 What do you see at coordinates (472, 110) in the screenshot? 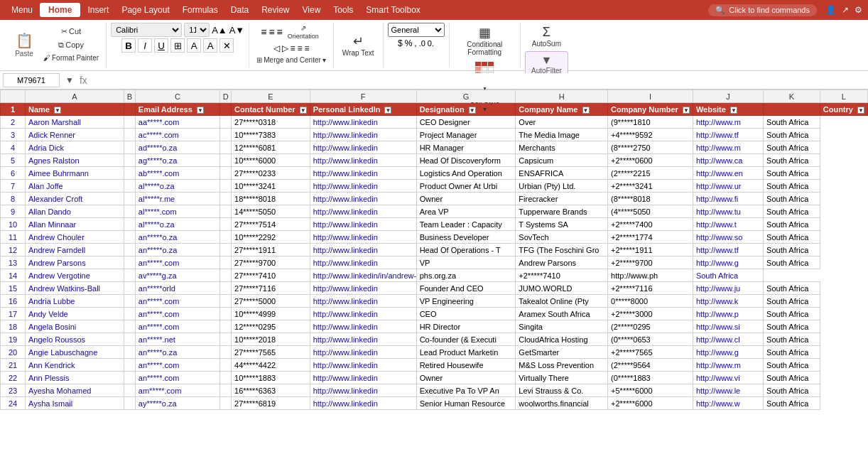
I see `filter-designation-icon: ▼` at bounding box center [472, 110].